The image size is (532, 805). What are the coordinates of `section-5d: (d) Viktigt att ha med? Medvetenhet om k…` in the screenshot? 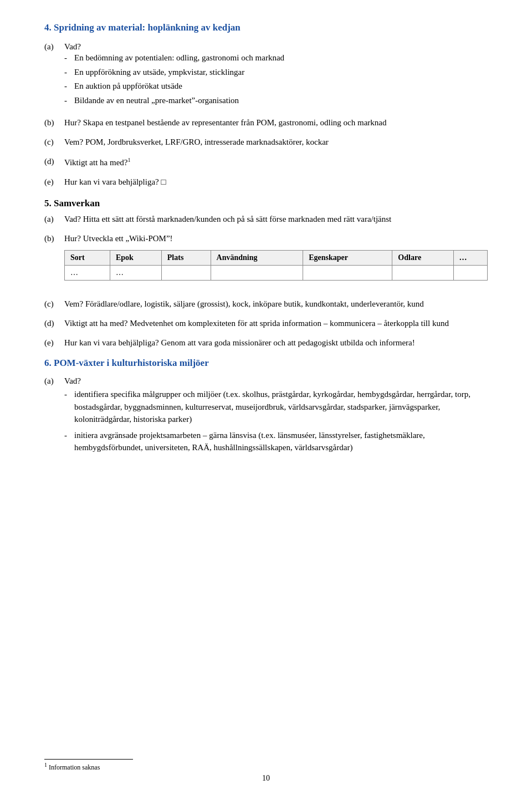 It's located at (266, 324).